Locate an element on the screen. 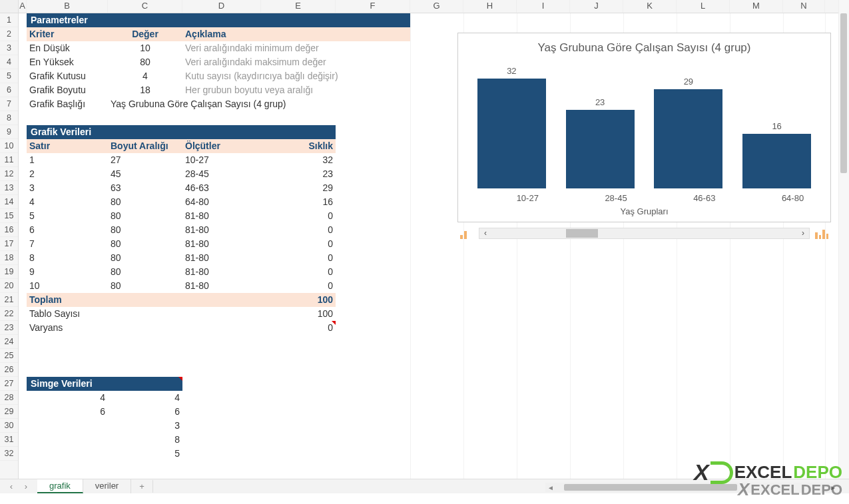  slider-scrollbar: ‹ › is located at coordinates (645, 233).